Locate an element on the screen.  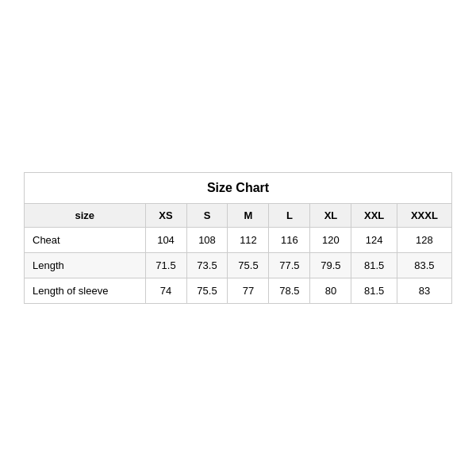
row-label: Cheat is located at coordinates (86, 240).